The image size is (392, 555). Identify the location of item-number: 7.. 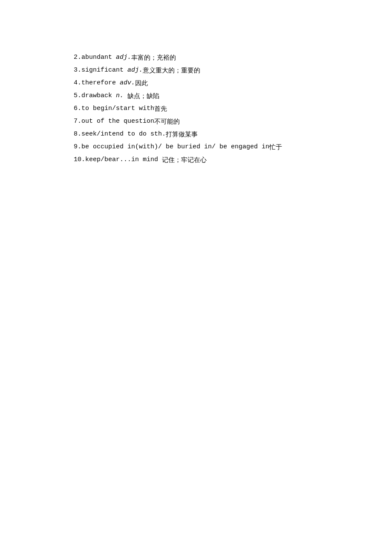
(78, 121).